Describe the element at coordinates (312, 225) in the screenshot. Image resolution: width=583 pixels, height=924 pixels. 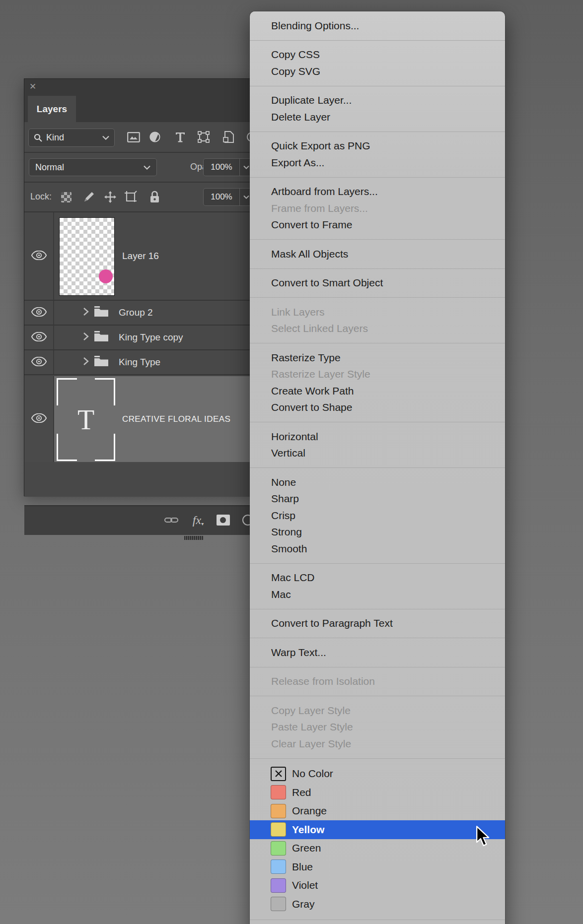
I see `menu-item-label: Convert to Frame` at that location.